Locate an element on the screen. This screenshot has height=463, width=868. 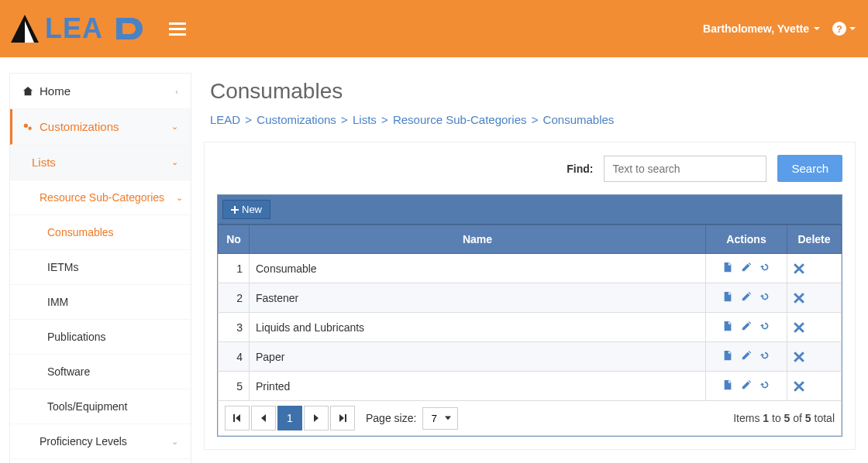
sidebar-item-resource-sub-categories: Resource Sub-Categories ⌄ is located at coordinates (101, 198).